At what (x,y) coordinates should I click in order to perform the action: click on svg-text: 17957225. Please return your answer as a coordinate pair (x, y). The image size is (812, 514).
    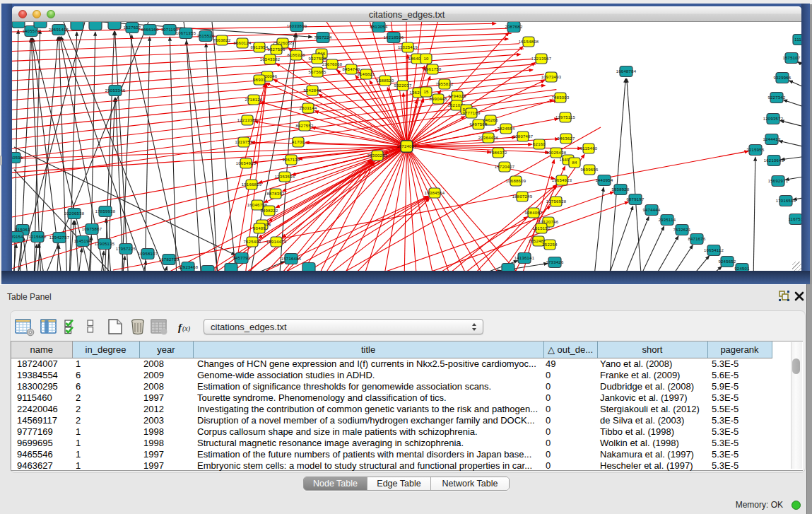
    Looking at the image, I should click on (126, 249).